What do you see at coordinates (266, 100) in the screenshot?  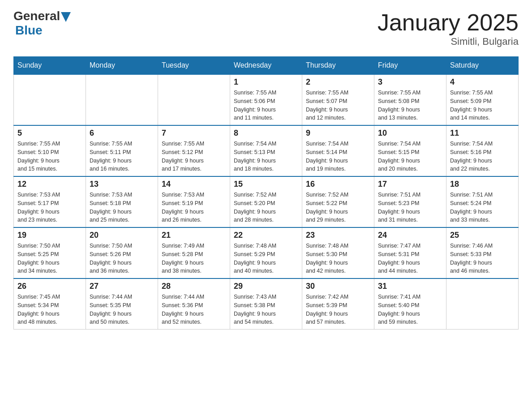 I see `week-row-1: 1Sunrise: 7:55 AM Sunset: 5:06 PM Daylig…` at bounding box center [266, 100].